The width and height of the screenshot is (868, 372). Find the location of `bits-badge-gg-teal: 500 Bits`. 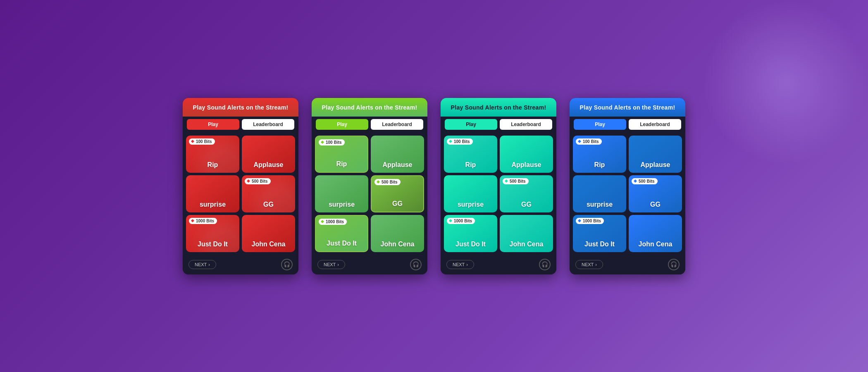

bits-badge-gg-teal: 500 Bits is located at coordinates (516, 181).